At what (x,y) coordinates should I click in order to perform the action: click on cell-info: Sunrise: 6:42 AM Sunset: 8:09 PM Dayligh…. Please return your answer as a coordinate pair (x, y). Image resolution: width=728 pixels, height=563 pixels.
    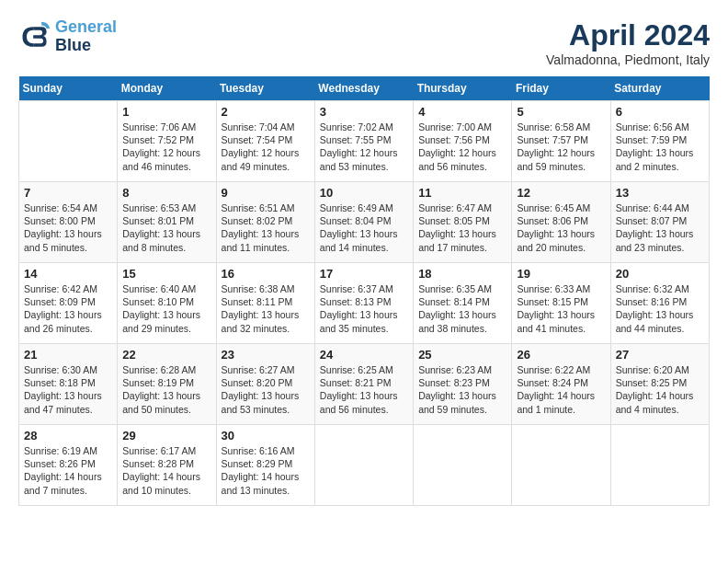
    Looking at the image, I should click on (68, 309).